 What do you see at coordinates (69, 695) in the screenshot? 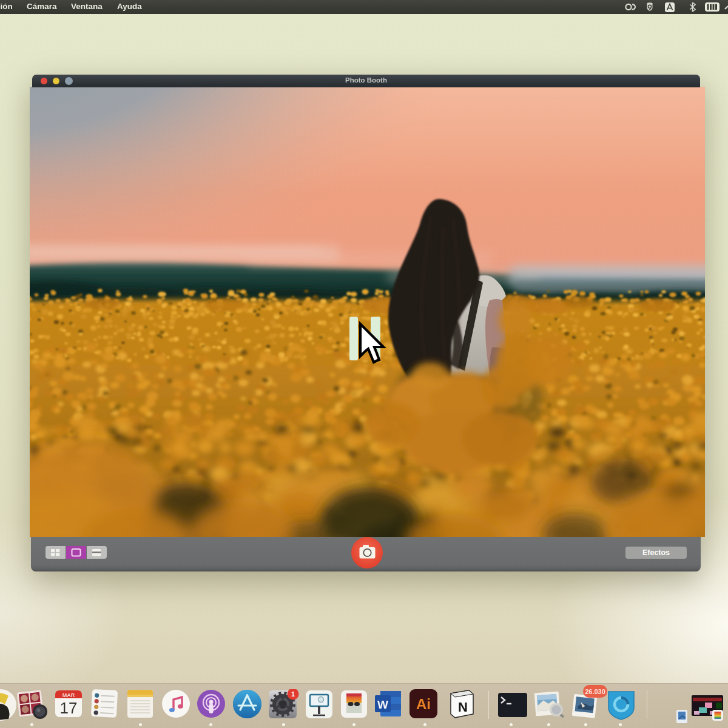
I see `svg-text: MAR` at bounding box center [69, 695].